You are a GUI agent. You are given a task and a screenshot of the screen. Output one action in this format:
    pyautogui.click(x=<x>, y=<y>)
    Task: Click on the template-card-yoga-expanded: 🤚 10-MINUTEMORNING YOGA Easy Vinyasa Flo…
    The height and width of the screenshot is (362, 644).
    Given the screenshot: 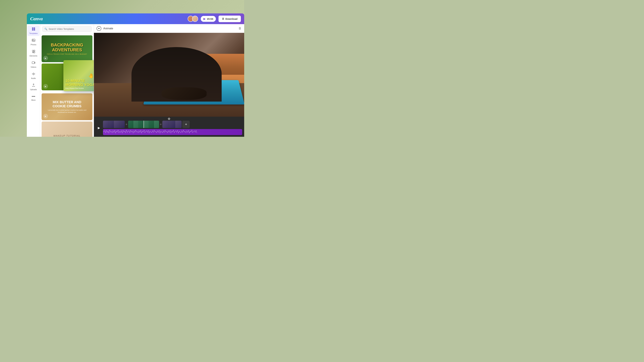 What is the action you would take?
    pyautogui.click(x=78, y=76)
    